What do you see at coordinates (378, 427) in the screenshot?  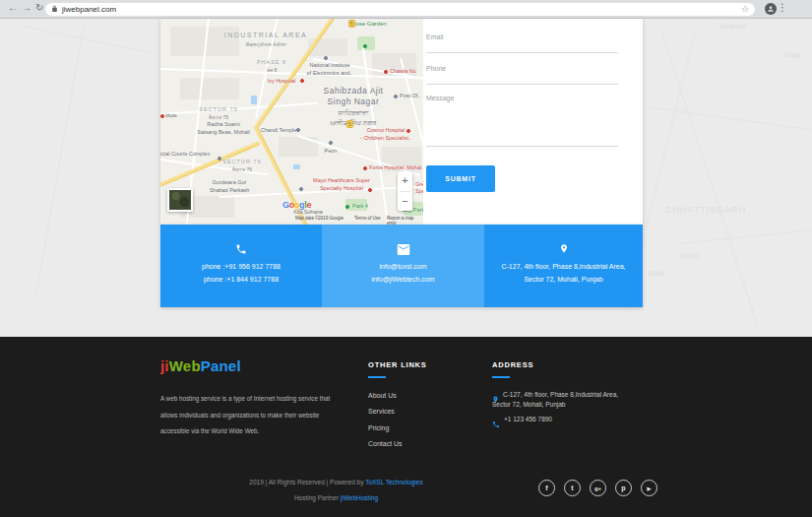 I see `footer-link-pricing: Pricing` at bounding box center [378, 427].